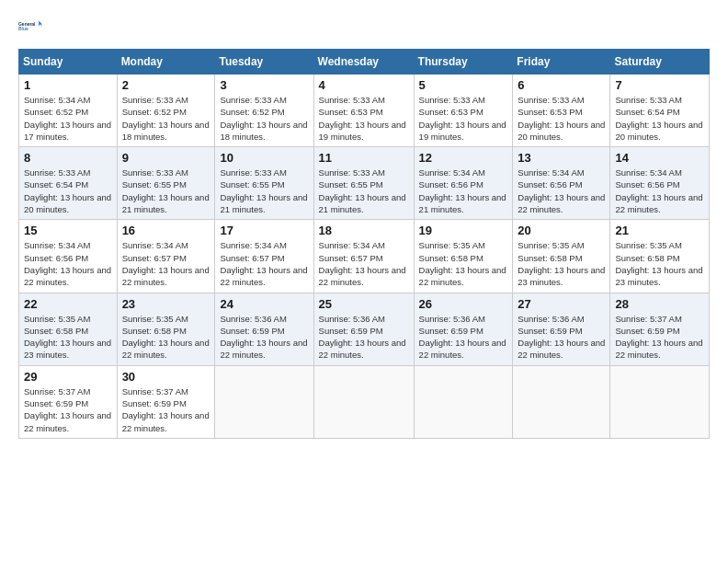  What do you see at coordinates (364, 110) in the screenshot?
I see `calendar-row: 1Sunrise: 5:34 AMSunset: 6:52 PMDaylight…` at bounding box center [364, 110].